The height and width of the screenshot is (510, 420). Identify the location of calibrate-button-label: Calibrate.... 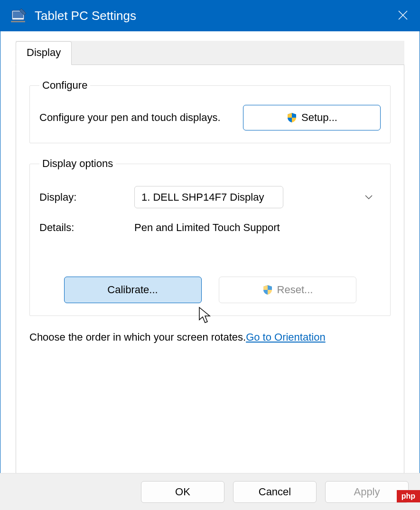
(132, 290).